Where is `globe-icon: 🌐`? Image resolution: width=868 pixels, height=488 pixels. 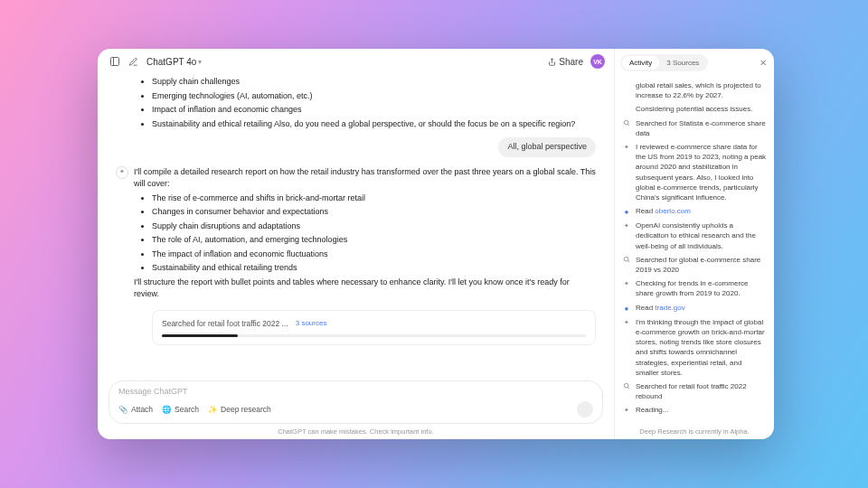
globe-icon: 🌐 is located at coordinates (166, 409).